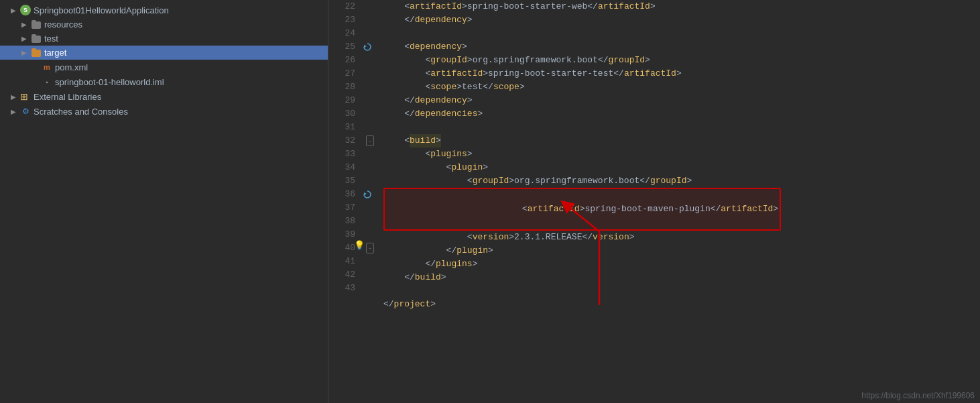  Describe the element at coordinates (36, 24) in the screenshot. I see `folder-resources-icon` at that location.